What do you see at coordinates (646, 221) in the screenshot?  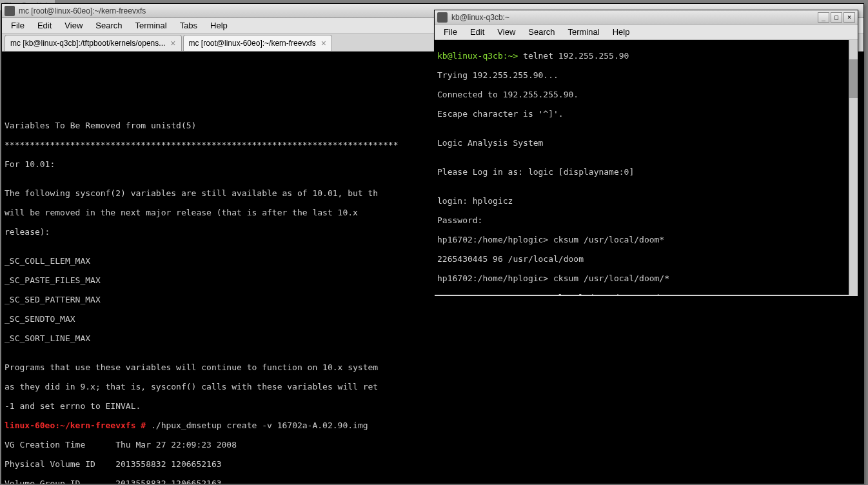 I see `terminal-line: Password:` at bounding box center [646, 221].